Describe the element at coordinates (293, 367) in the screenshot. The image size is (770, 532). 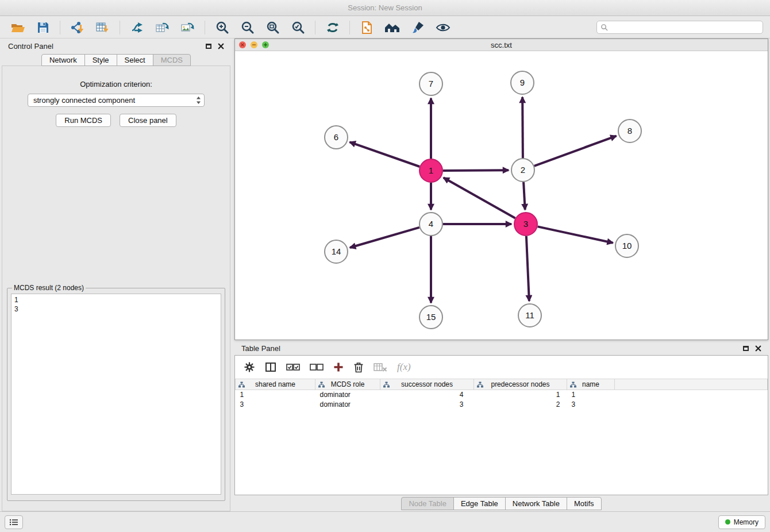
I see `select-all-icon` at that location.